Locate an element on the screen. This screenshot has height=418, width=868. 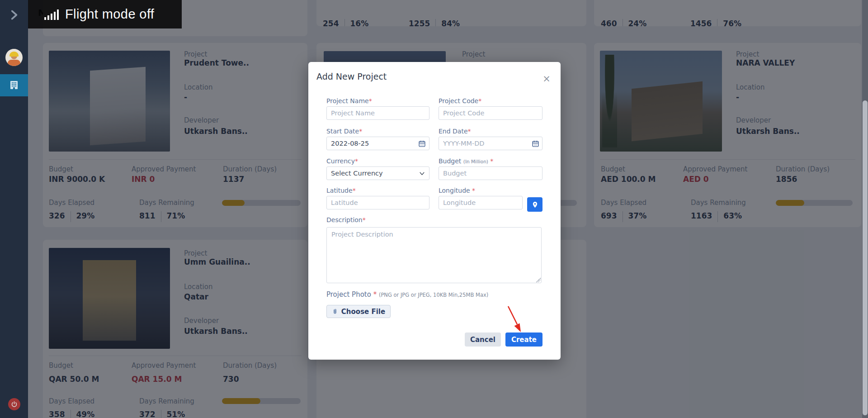
project-name-input is located at coordinates (378, 113).